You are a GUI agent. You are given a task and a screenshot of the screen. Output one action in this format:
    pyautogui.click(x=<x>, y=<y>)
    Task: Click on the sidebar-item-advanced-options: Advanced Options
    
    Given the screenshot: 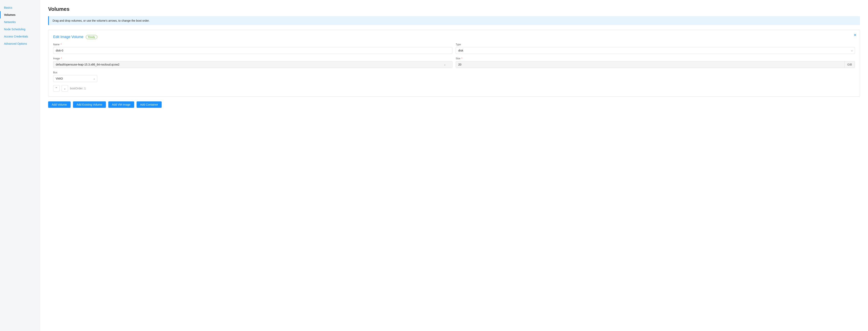 What is the action you would take?
    pyautogui.click(x=20, y=44)
    